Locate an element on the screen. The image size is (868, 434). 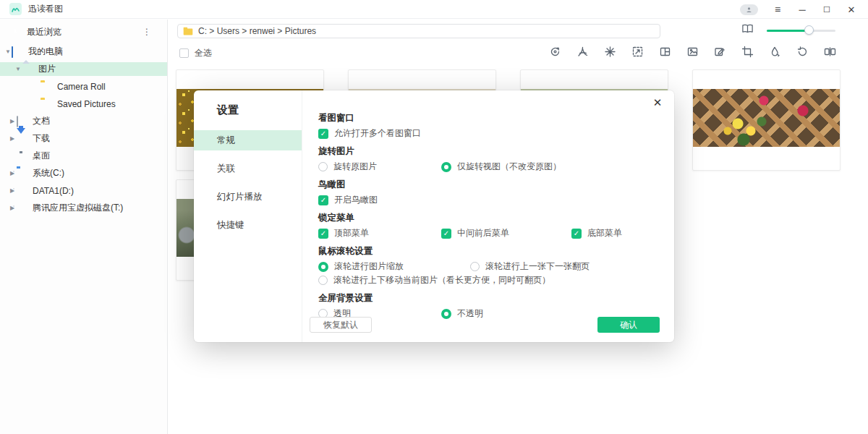
sidebar-item-recent: 最近浏览 ⋮ is located at coordinates (84, 32).